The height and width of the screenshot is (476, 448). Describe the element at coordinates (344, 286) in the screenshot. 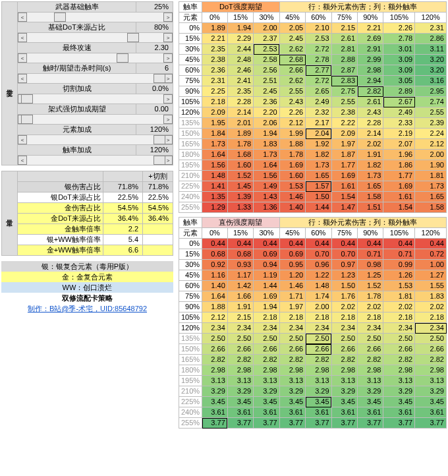

I see `heat-cell: 1.50` at that location.